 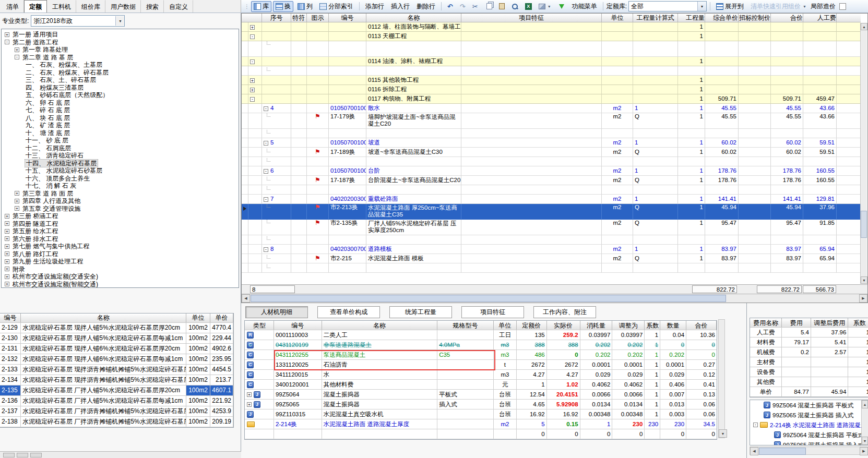 What do you see at coordinates (515, 6) in the screenshot?
I see `find-button` at bounding box center [515, 6].